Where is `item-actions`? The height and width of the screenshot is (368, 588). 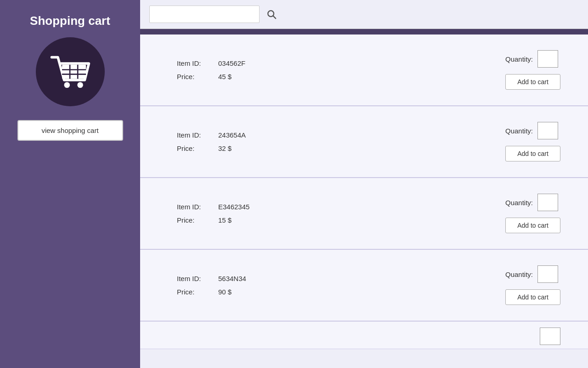
item-actions is located at coordinates (550, 336).